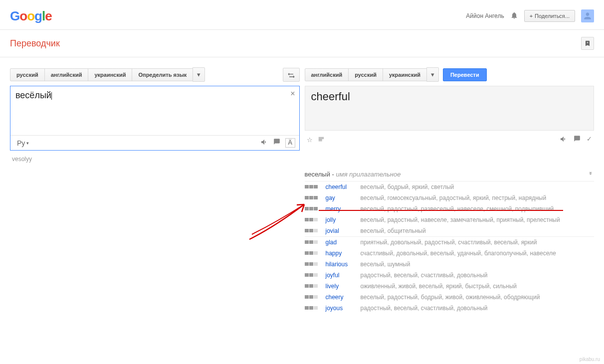  Describe the element at coordinates (53, 96) in the screenshot. I see `text-cursor` at that location.